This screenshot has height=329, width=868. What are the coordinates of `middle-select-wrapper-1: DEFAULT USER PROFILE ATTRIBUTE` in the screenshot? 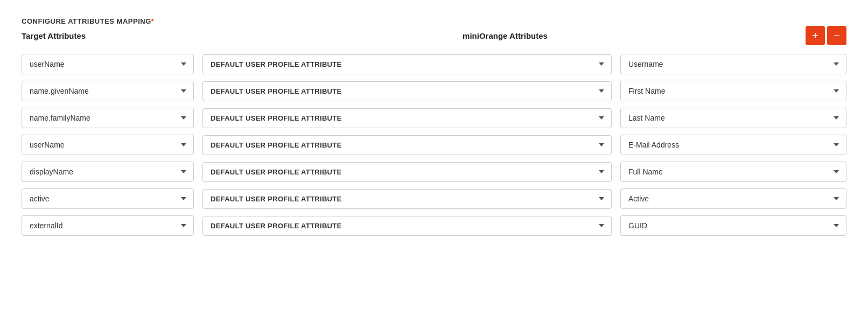 It's located at (407, 92).